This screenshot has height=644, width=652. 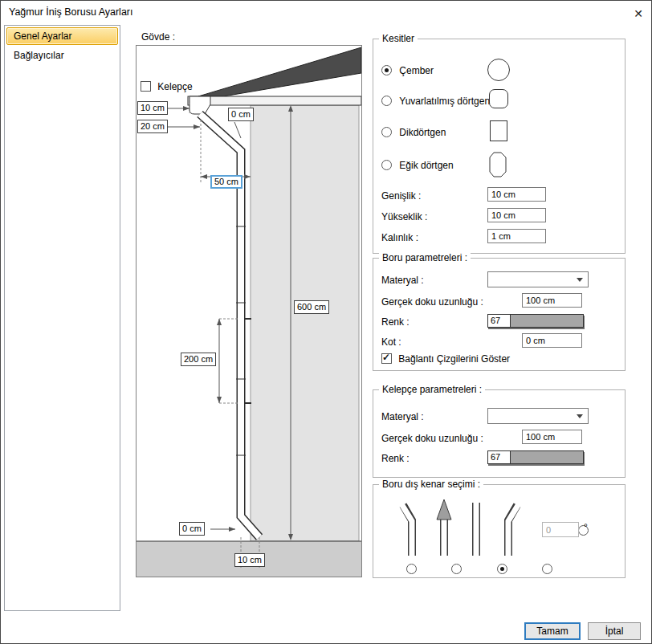 I want to click on kelepce-doku-input, so click(x=552, y=437).